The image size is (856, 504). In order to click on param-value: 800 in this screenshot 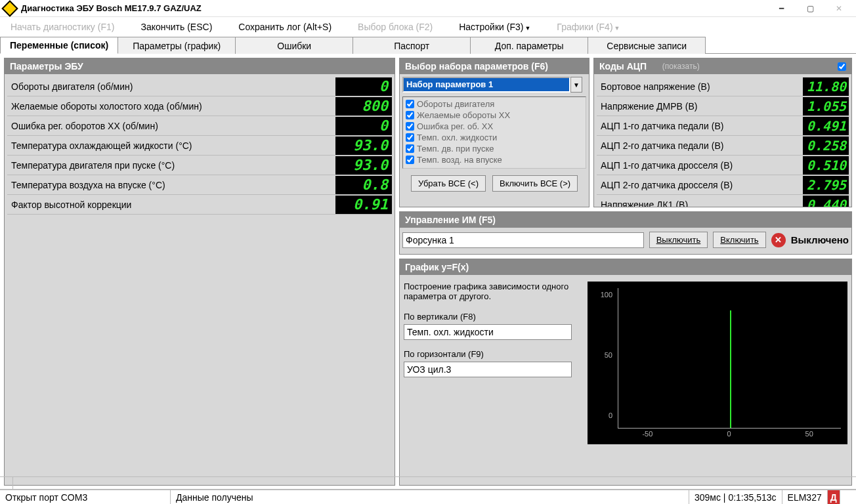, I will do `click(364, 106)`.